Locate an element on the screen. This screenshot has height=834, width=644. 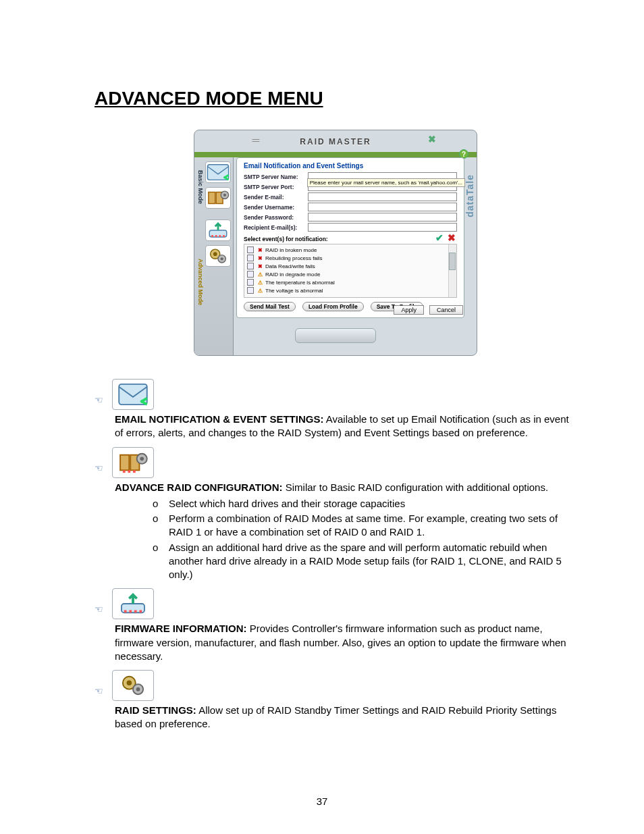
sidebar-item-raid-config is located at coordinates (218, 198).